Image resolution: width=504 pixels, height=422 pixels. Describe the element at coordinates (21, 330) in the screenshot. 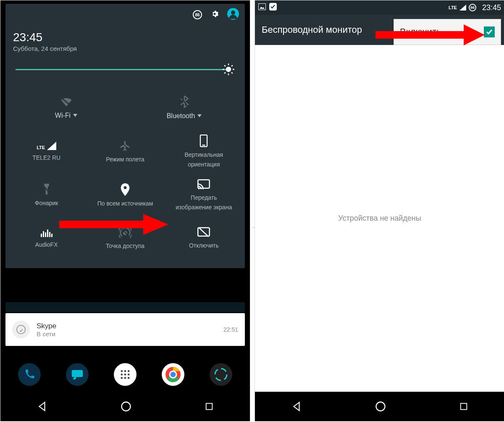

I see `skype-icon` at that location.